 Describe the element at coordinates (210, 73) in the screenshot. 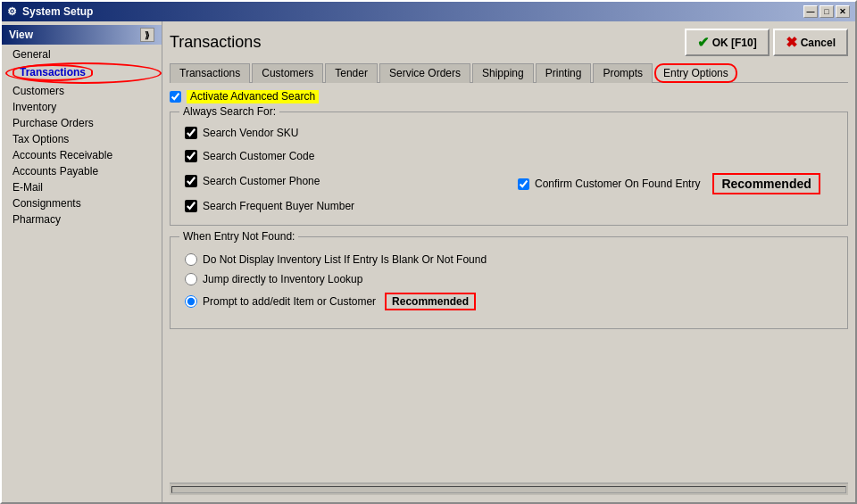

I see `tab-transactions: Transactions` at that location.